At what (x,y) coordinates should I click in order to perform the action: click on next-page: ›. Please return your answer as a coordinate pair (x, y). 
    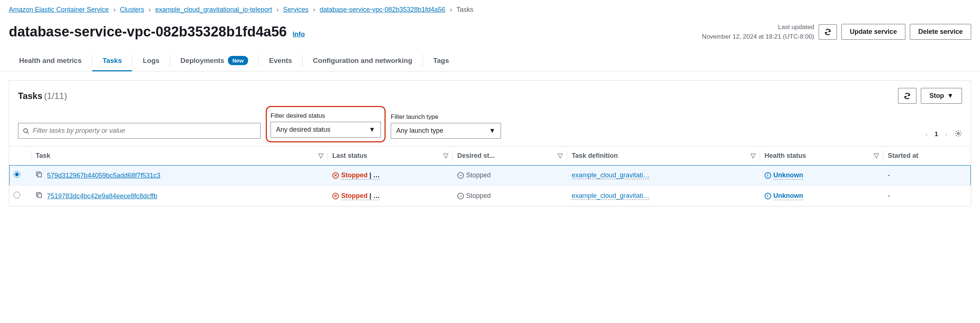
    Looking at the image, I should click on (947, 134).